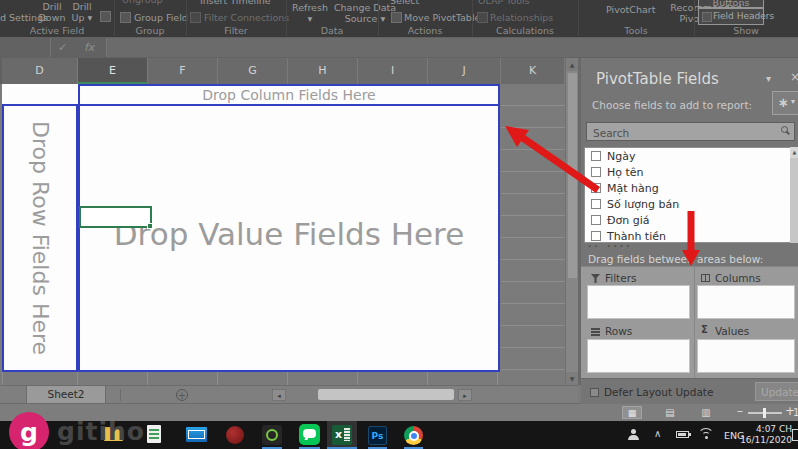  Describe the element at coordinates (452, 48) in the screenshot. I see `formula-input` at that location.